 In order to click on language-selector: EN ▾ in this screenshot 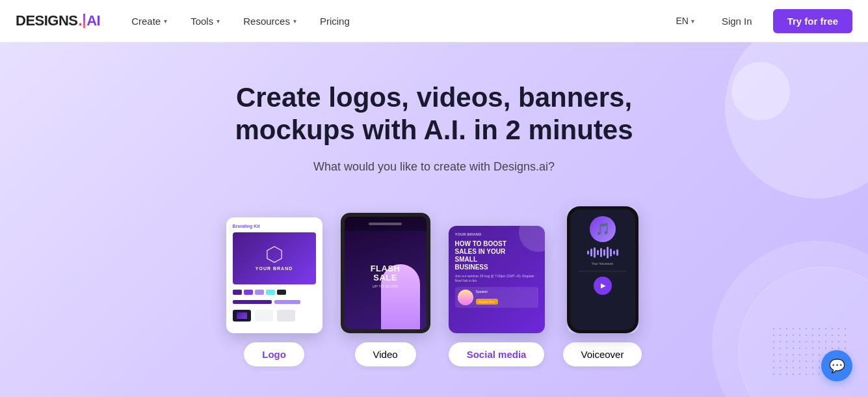, I will do `click(685, 21)`.